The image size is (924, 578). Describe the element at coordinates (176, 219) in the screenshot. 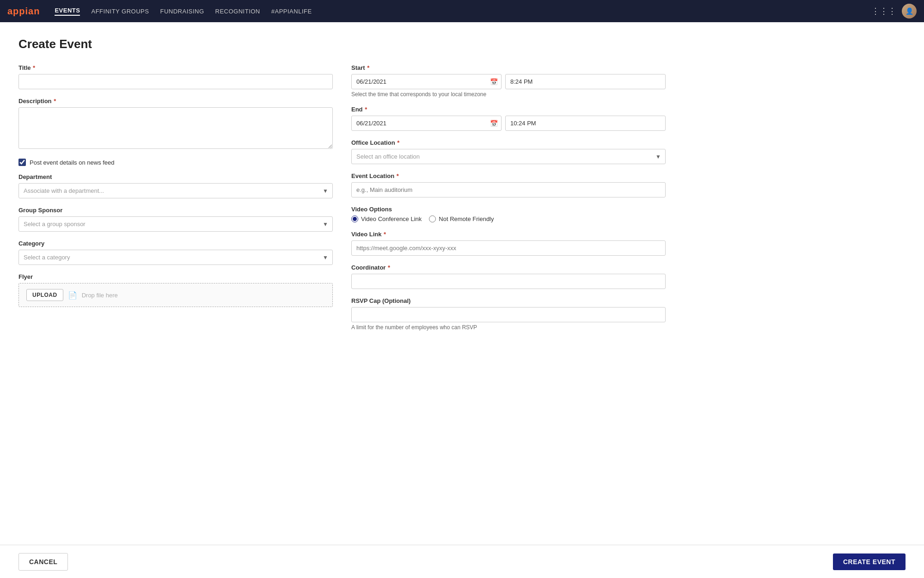

I see `group-sponsor-group: Group Sponsor Select a group sponsor ▼ S…` at that location.